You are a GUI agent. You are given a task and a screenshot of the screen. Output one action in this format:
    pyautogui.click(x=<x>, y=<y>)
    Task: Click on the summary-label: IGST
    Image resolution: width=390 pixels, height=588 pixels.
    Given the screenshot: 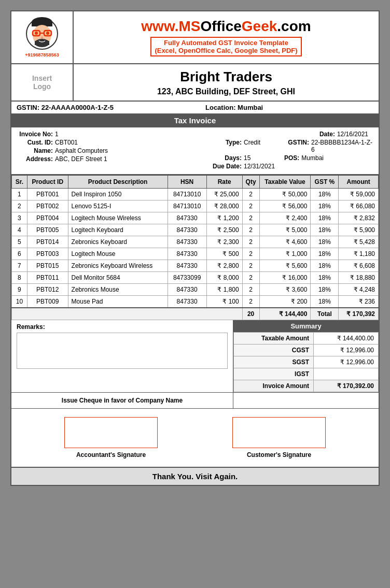 What is the action you would take?
    pyautogui.click(x=274, y=374)
    